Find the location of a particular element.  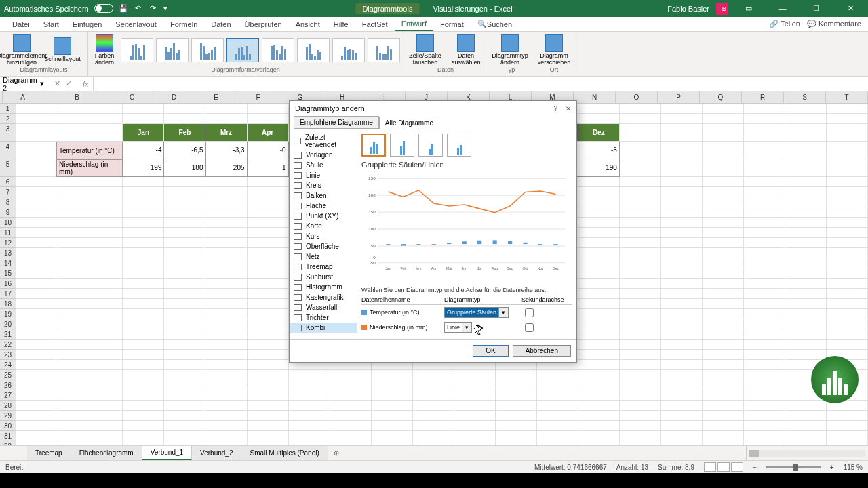

cell: -3,3 is located at coordinates (226, 150).